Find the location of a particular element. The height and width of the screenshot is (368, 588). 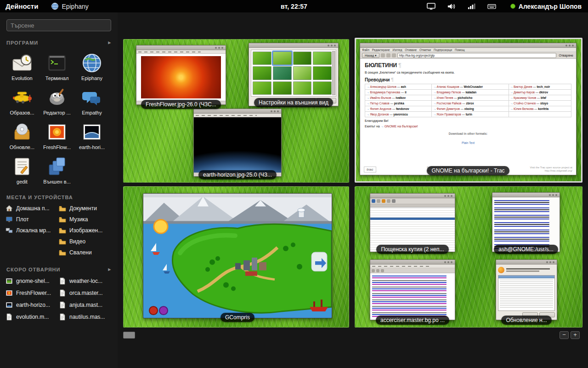

app-launcher-gedit: gedit is located at coordinates (22, 170).